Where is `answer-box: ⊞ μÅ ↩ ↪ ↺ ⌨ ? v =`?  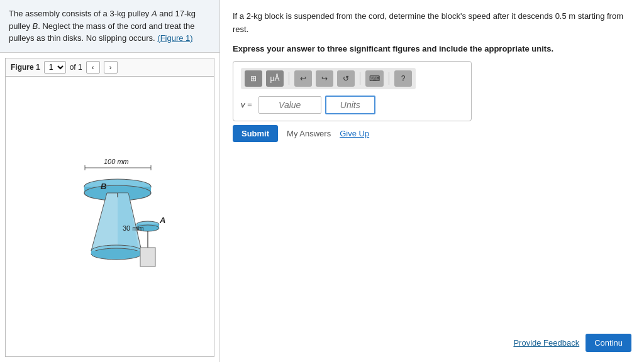 answer-box: ⊞ μÅ ↩ ↪ ↺ ⌨ ? v = is located at coordinates (352, 91).